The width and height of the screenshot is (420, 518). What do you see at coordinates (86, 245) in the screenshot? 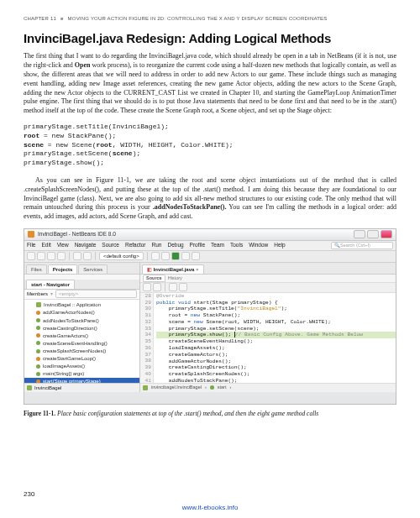
I see `menu-navigate: Navigate` at bounding box center [86, 245].